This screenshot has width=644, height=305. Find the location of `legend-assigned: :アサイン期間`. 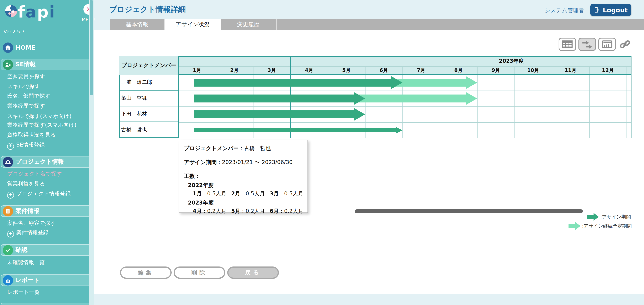

legend-assigned: :アサイン期間 is located at coordinates (609, 217).